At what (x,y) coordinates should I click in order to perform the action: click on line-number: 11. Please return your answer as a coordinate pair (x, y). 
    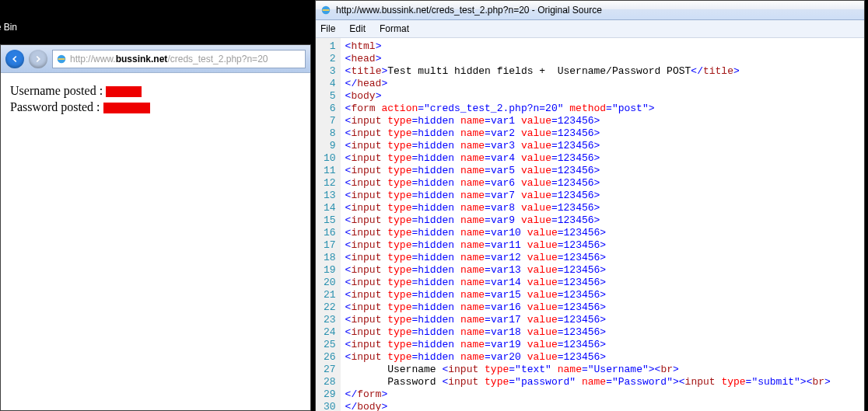
    Looking at the image, I should click on (330, 171).